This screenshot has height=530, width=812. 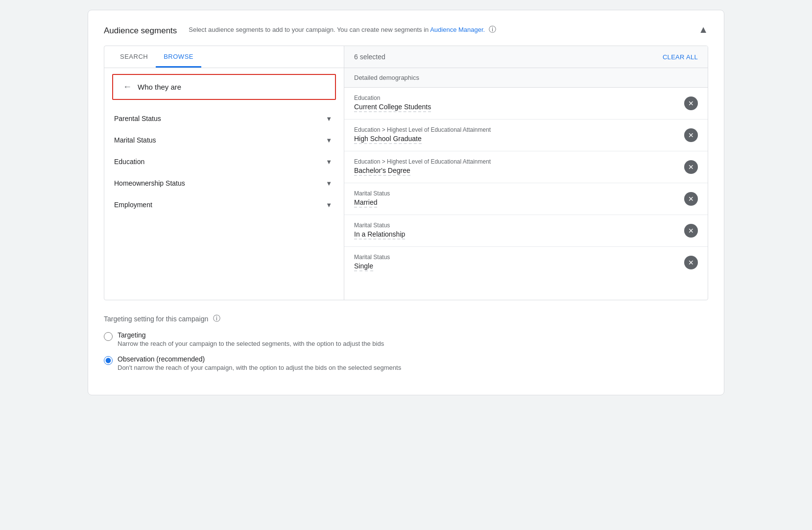 I want to click on item-category-1: Education > Highest Level of Educational…, so click(x=516, y=130).